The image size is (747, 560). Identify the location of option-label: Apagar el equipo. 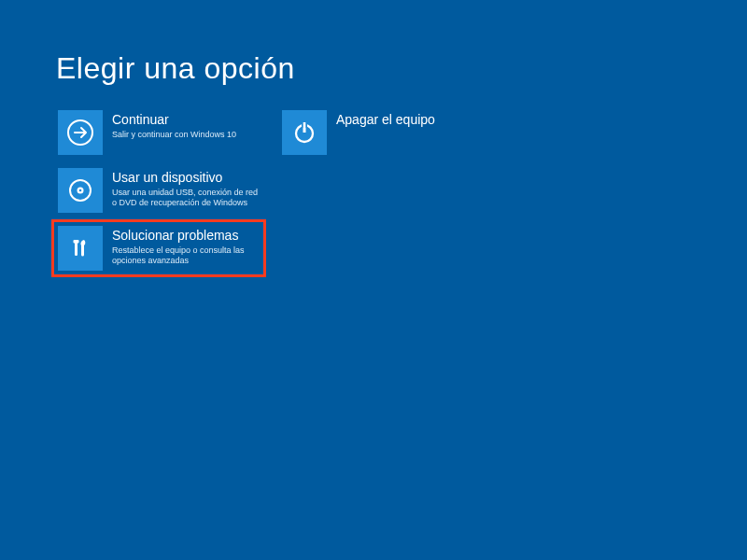
(410, 119).